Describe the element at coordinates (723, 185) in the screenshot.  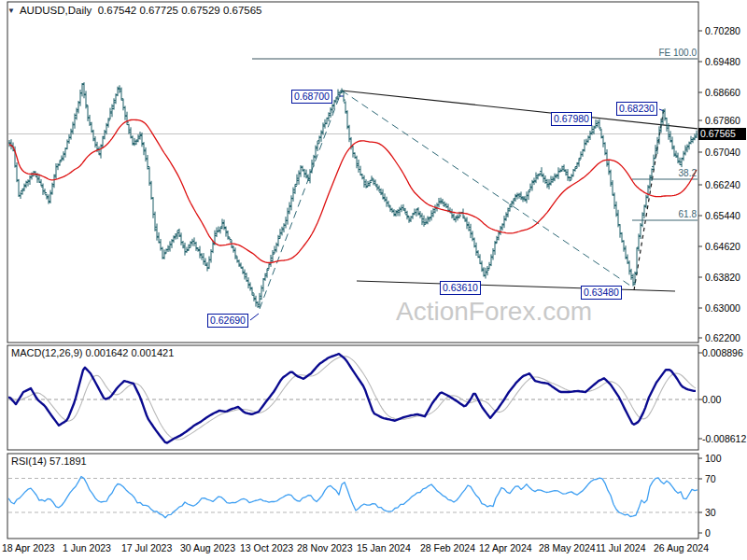
I see `price-axis-label: 0.66240` at that location.